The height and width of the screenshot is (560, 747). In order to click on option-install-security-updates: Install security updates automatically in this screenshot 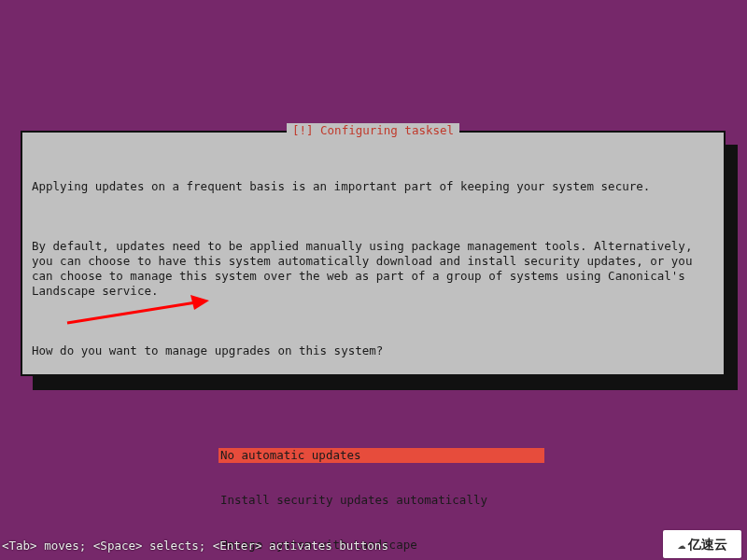, I will do `click(381, 500)`.